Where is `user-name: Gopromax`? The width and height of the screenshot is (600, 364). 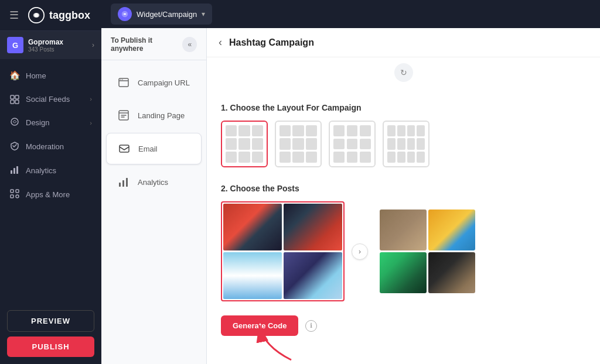
user-name: Gopromax is located at coordinates (60, 42).